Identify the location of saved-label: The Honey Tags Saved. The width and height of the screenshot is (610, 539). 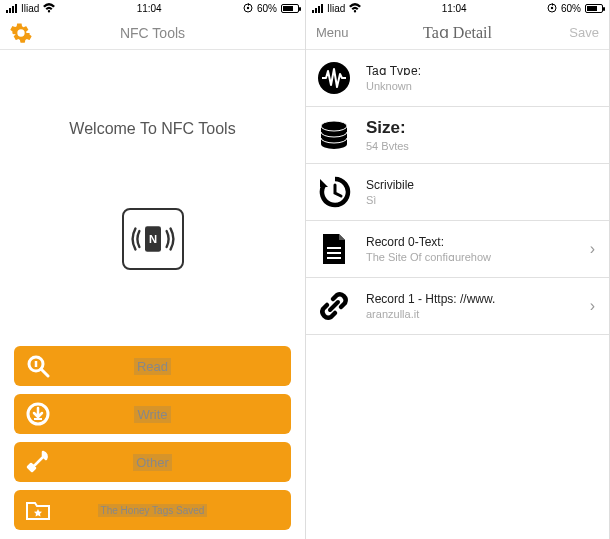
(153, 510).